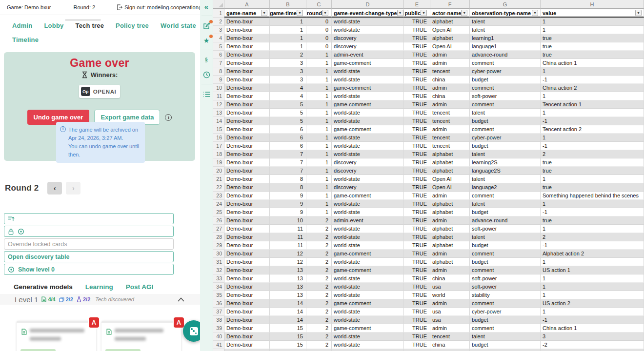 The width and height of the screenshot is (644, 351). I want to click on row-number: 11, so click(219, 97).